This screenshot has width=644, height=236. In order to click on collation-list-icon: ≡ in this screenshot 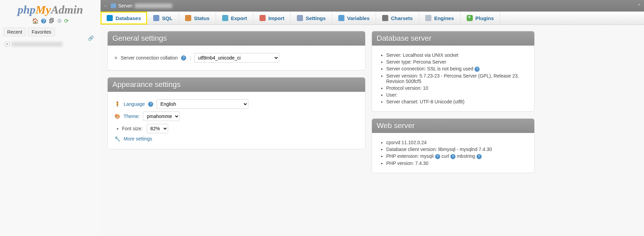, I will do `click(116, 58)`.